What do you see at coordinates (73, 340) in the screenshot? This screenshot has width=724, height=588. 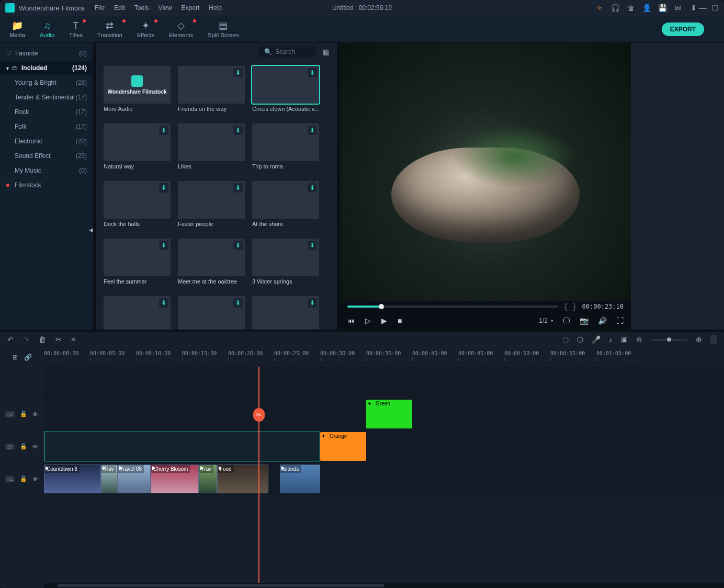 I see `adjust-button: ≡` at bounding box center [73, 340].